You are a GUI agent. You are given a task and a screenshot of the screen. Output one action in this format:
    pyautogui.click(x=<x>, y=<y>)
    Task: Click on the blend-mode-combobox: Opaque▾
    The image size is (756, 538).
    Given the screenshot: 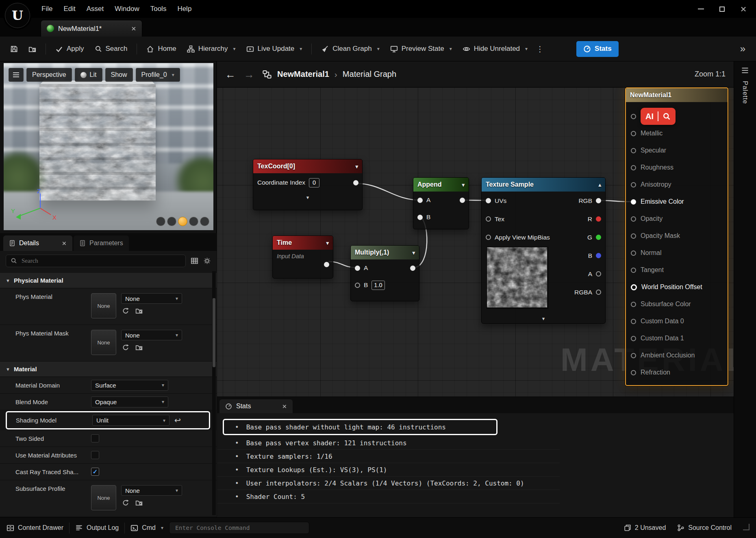 What is the action you would take?
    pyautogui.click(x=130, y=402)
    